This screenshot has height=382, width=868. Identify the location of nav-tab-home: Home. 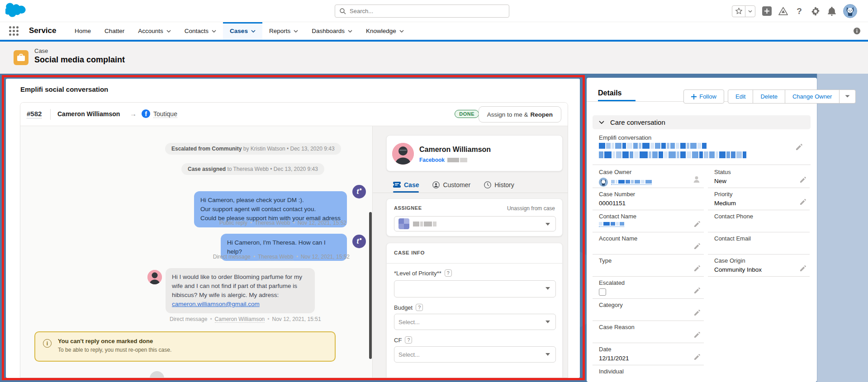
(83, 31).